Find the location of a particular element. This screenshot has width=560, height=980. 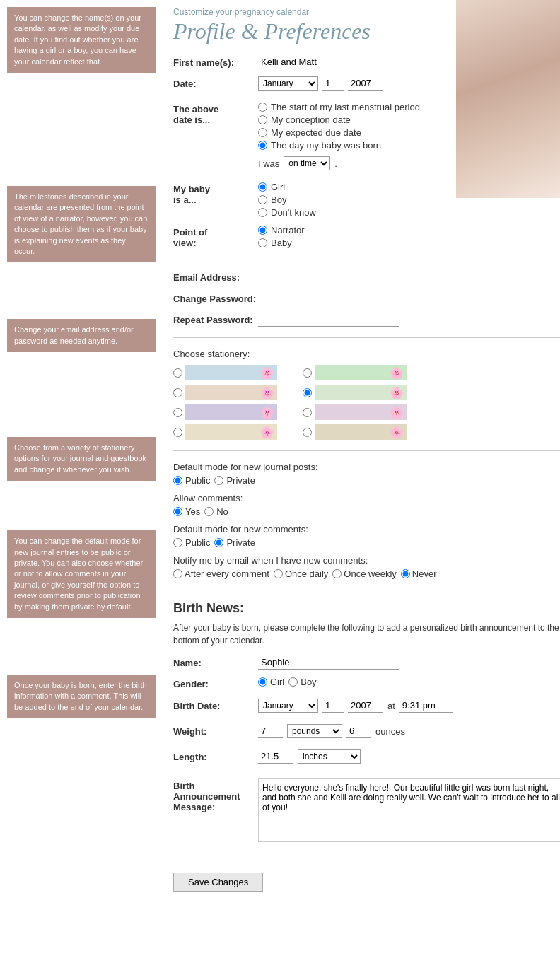

birth-name-input is located at coordinates (329, 663).